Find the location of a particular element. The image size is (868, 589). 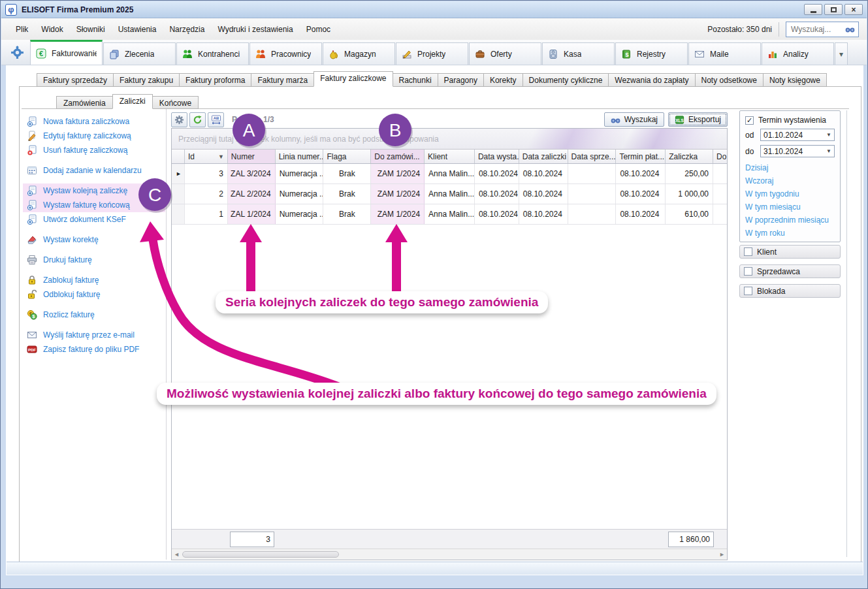

close-button: × is located at coordinates (854, 9).